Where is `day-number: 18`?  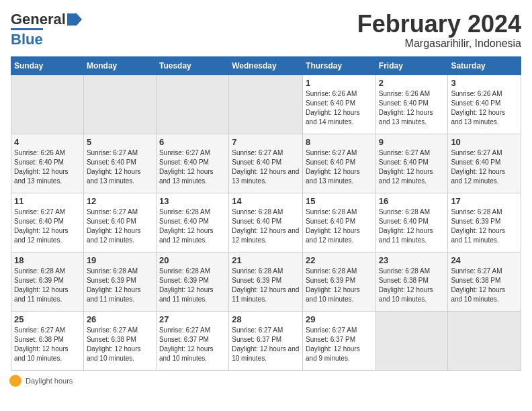 day-number: 18 is located at coordinates (47, 261).